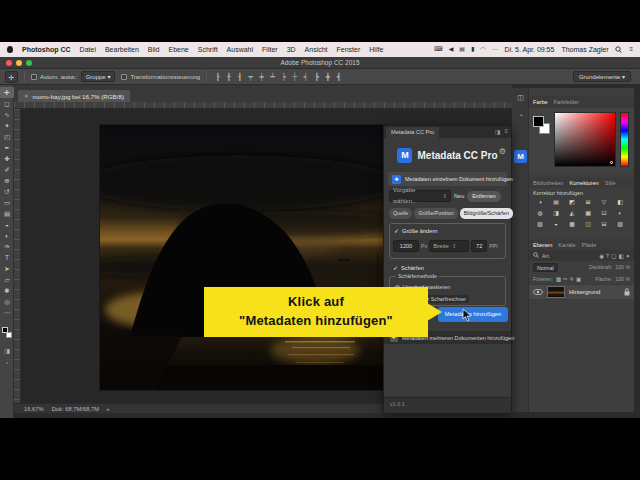 This screenshot has height=480, width=640. I want to click on apple-menu, so click(10, 50).